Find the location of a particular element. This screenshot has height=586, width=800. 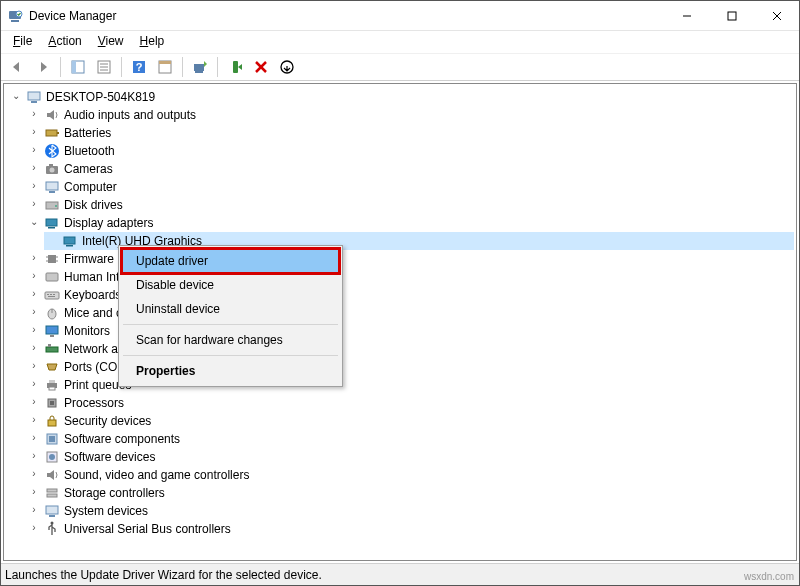

tree-item-security: ›Security devices is located at coordinates (410, 421).